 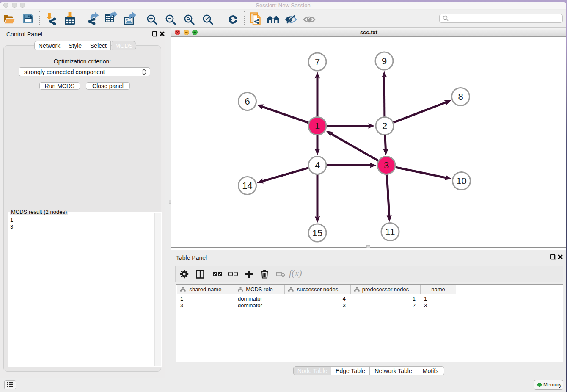 I want to click on svg-text: 14, so click(x=247, y=185).